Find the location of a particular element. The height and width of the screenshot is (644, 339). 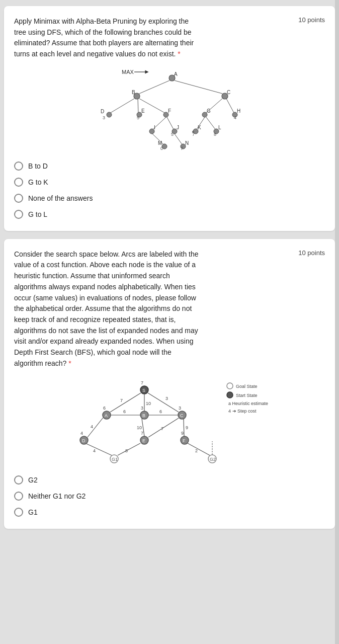

svg-text: 2 is located at coordinates (196, 451).